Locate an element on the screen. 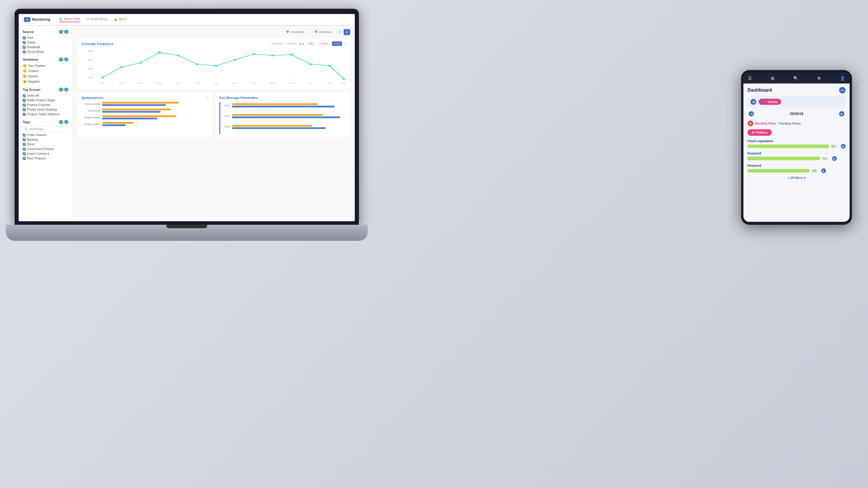 This screenshot has width=868, height=488. tag-pubfin-label: Public Finance is located at coordinates (37, 135).